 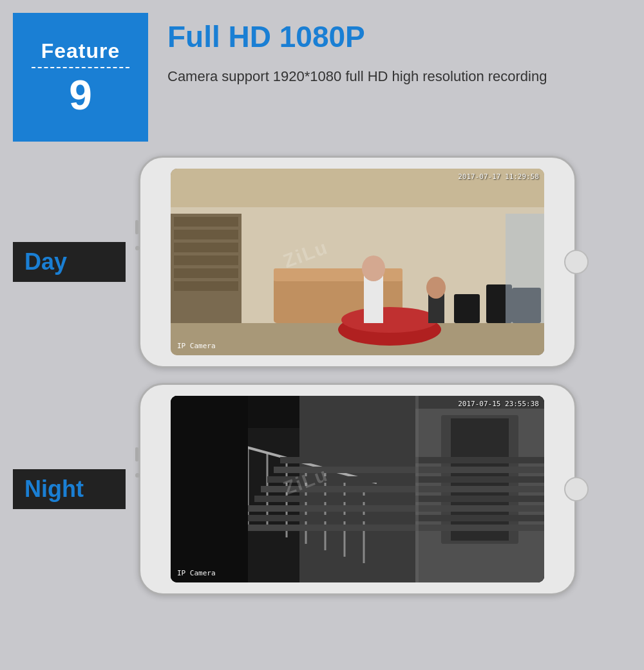 What do you see at coordinates (357, 37) in the screenshot?
I see `main-title: Full HD 1080P` at bounding box center [357, 37].